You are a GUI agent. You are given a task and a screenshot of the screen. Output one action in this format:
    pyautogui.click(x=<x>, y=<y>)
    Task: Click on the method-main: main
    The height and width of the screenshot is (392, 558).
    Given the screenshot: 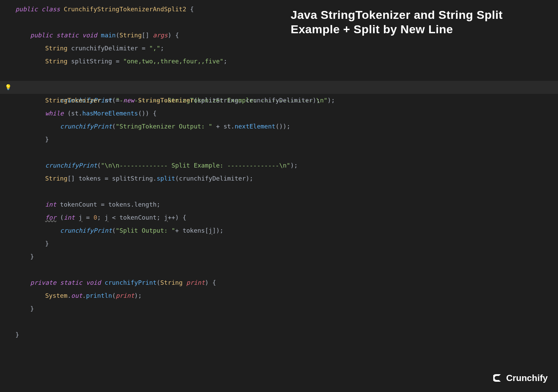 What is the action you would take?
    pyautogui.click(x=108, y=35)
    